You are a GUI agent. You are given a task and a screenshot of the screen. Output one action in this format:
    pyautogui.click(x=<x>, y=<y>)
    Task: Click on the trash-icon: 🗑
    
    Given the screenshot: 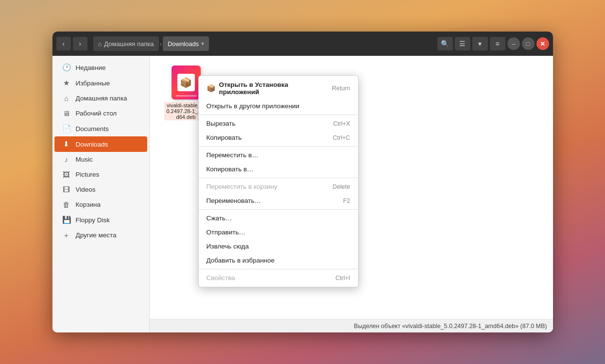 What is the action you would take?
    pyautogui.click(x=67, y=205)
    